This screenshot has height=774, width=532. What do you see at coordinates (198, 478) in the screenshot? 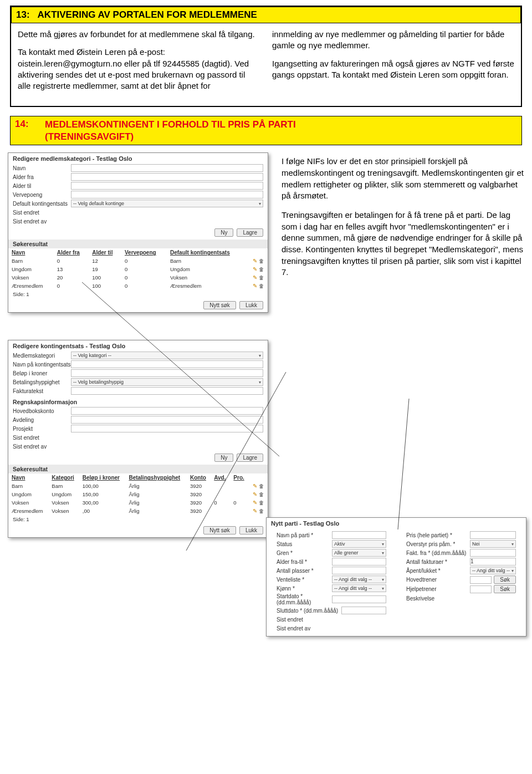
I see `panel2-th: Konto` at bounding box center [198, 478].